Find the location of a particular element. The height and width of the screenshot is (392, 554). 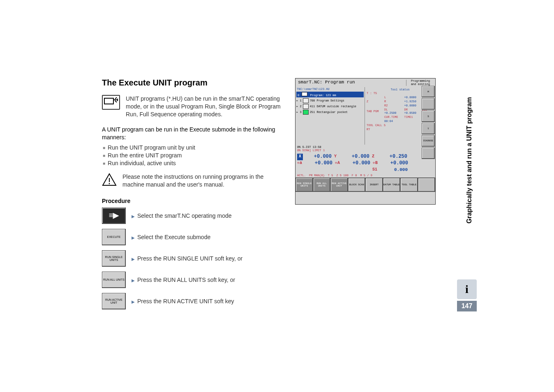

note-text: UNIT programs (*.HU) can be run in the s… is located at coordinates (204, 107).